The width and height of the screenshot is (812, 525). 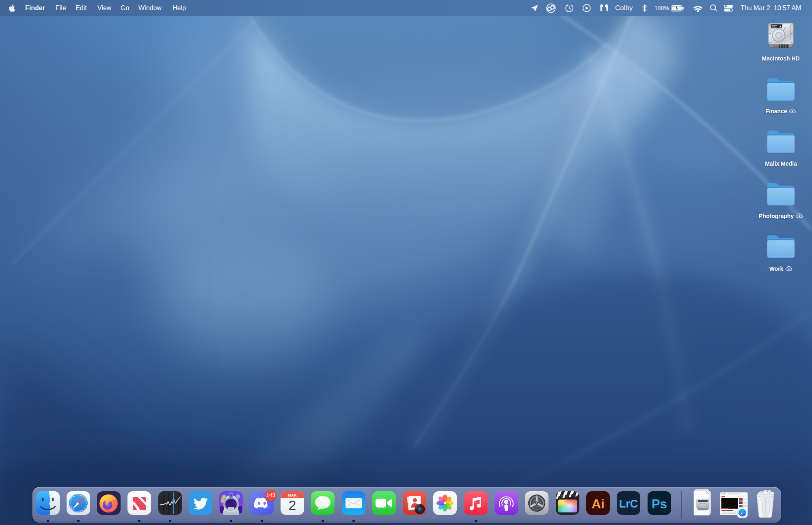 What do you see at coordinates (598, 504) in the screenshot?
I see `svg-text: Ai` at bounding box center [598, 504].